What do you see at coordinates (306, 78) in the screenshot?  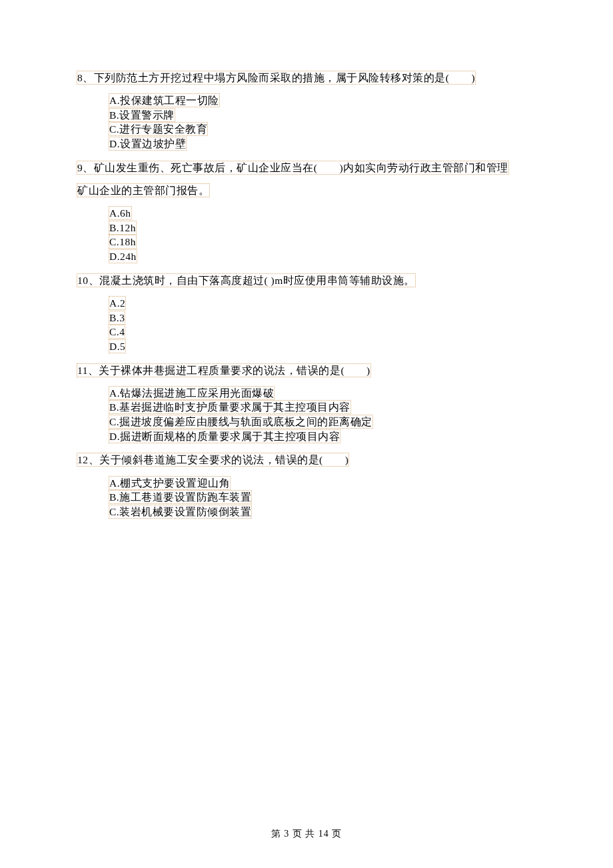 I see `question-8-text: 8、下列防范土方开挖过程中塌方风险而采取的措施，属于风险转移对策的是( )` at bounding box center [306, 78].